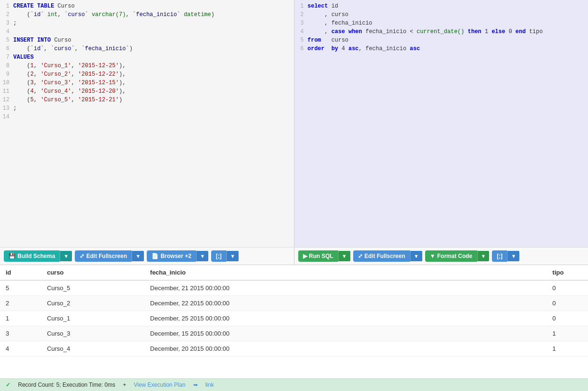  Describe the element at coordinates (294, 288) in the screenshot. I see `table-row: 5Curso_5December, 21 2015 00:00:000` at that location.